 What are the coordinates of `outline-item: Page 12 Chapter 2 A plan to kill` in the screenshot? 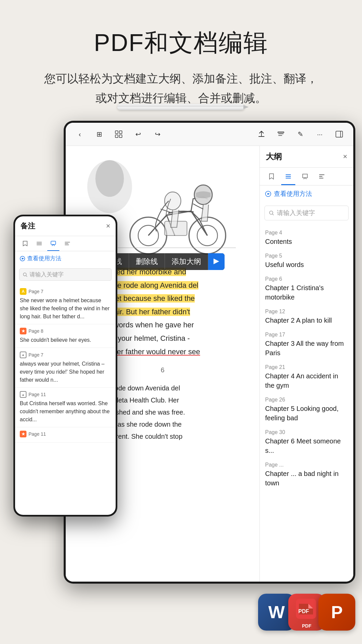 It's located at (306, 317).